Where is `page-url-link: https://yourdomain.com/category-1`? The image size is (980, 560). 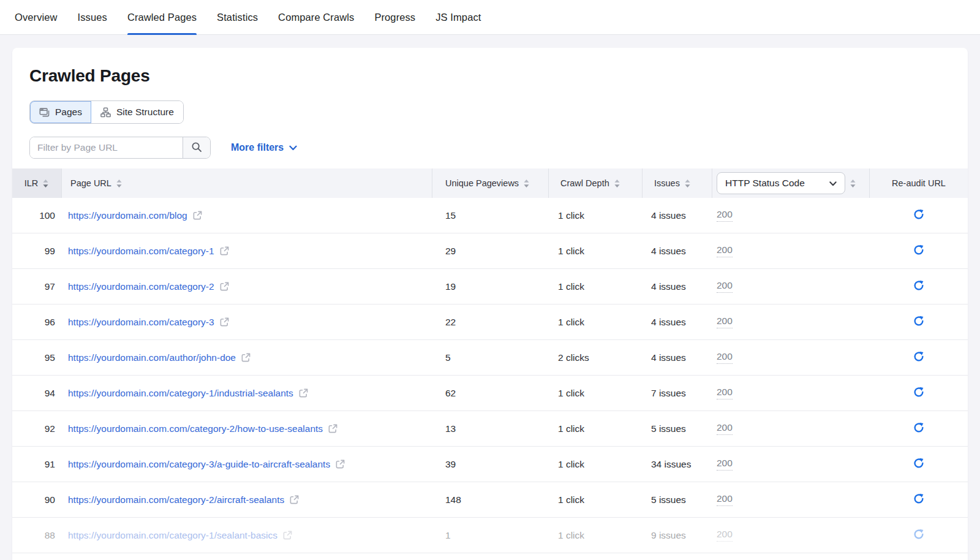
page-url-link: https://yourdomain.com/category-1 is located at coordinates (141, 251).